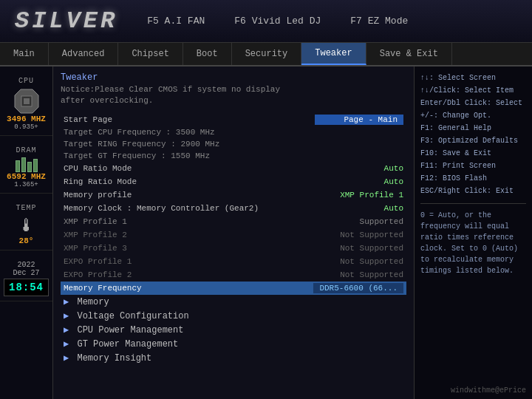  I want to click on cpu-power-row: ▶ CPU Power Management, so click(233, 330).